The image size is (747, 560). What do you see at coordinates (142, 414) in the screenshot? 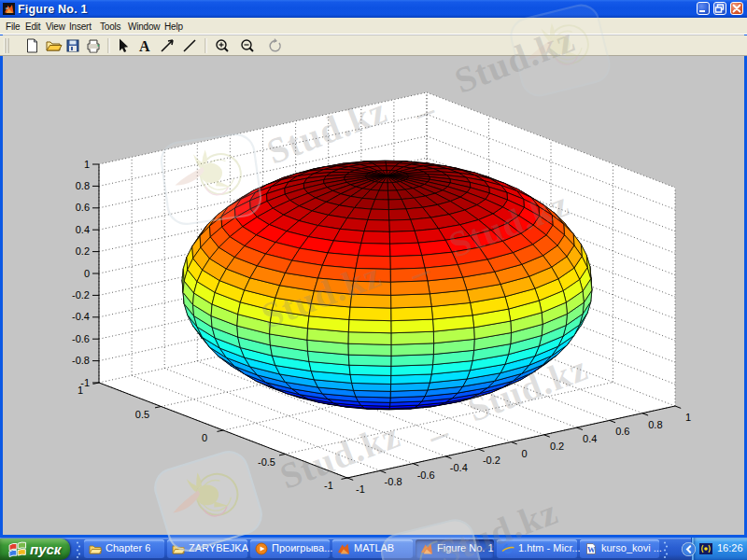
I see `svg-text: 0.5` at bounding box center [142, 414].